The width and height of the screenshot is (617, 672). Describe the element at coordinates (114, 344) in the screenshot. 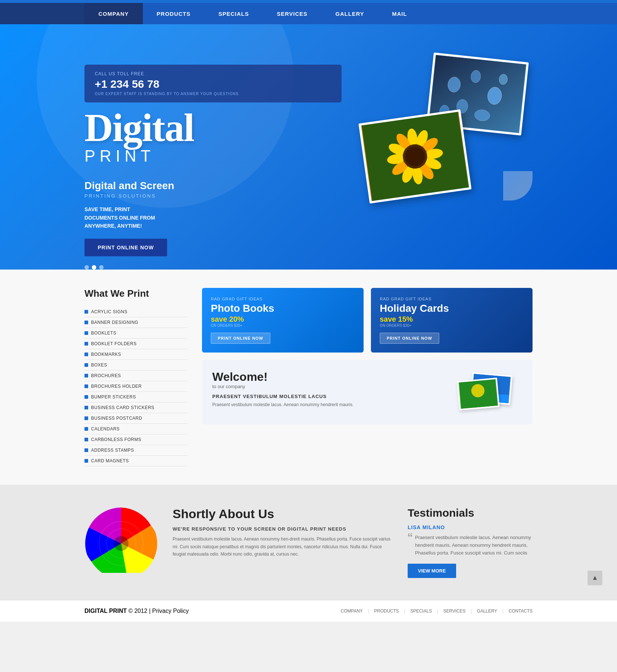

I see `list-item-label: BOOKLET FOLDERS` at that location.